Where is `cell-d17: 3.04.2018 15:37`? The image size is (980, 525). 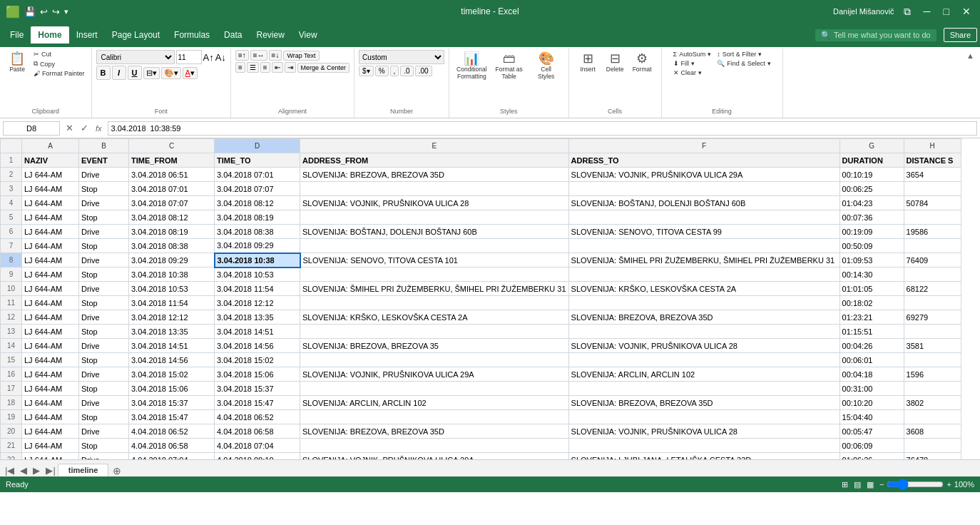 cell-d17: 3.04.2018 15:37 is located at coordinates (257, 389).